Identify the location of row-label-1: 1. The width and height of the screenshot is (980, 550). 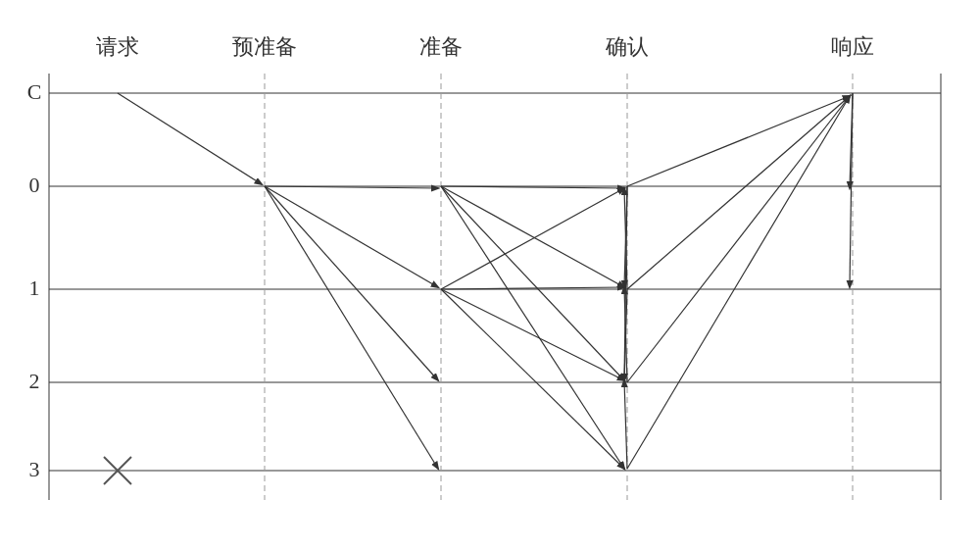
(35, 288).